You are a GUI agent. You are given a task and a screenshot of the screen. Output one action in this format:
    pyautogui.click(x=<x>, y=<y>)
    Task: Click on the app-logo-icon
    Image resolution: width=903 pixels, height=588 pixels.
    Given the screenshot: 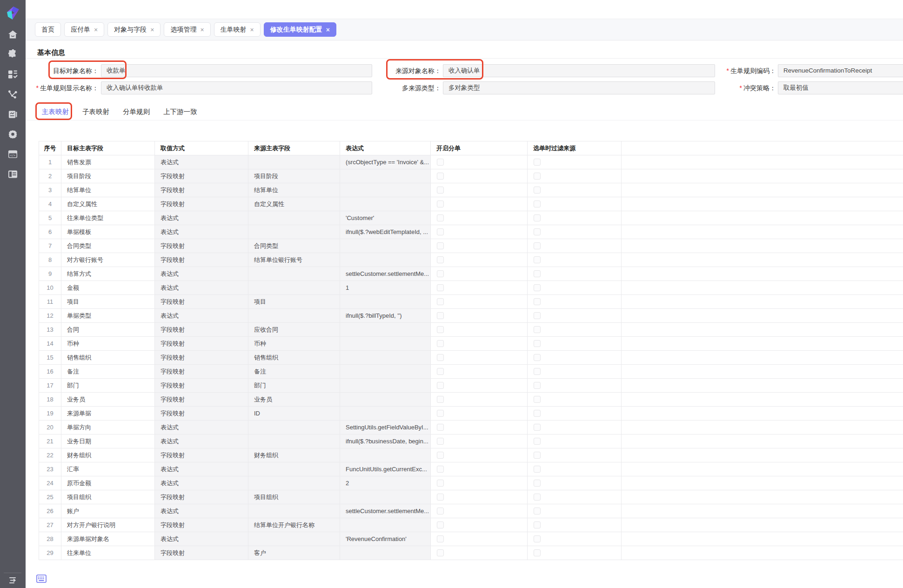 What is the action you would take?
    pyautogui.click(x=13, y=13)
    